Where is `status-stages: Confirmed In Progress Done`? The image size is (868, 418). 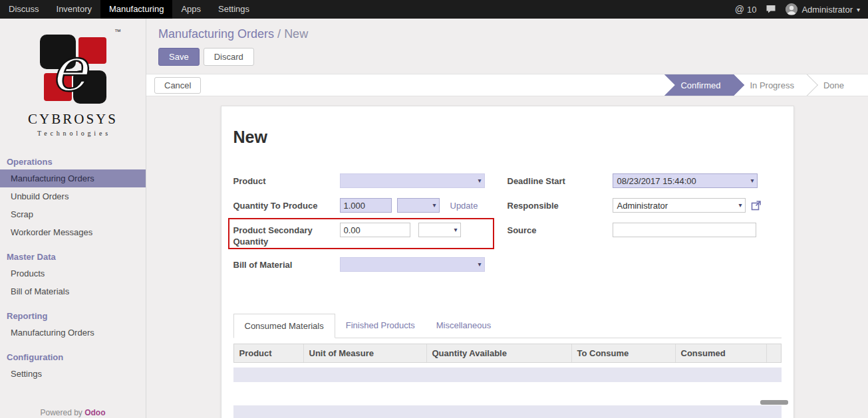 status-stages: Confirmed In Progress Done is located at coordinates (766, 85).